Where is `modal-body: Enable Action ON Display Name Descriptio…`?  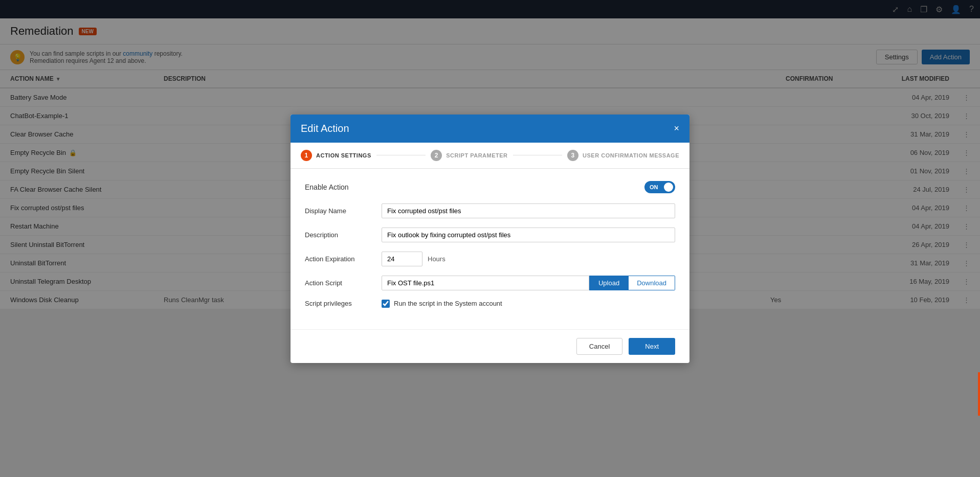
modal-body: Enable Action ON Display Name Descriptio… is located at coordinates (490, 239).